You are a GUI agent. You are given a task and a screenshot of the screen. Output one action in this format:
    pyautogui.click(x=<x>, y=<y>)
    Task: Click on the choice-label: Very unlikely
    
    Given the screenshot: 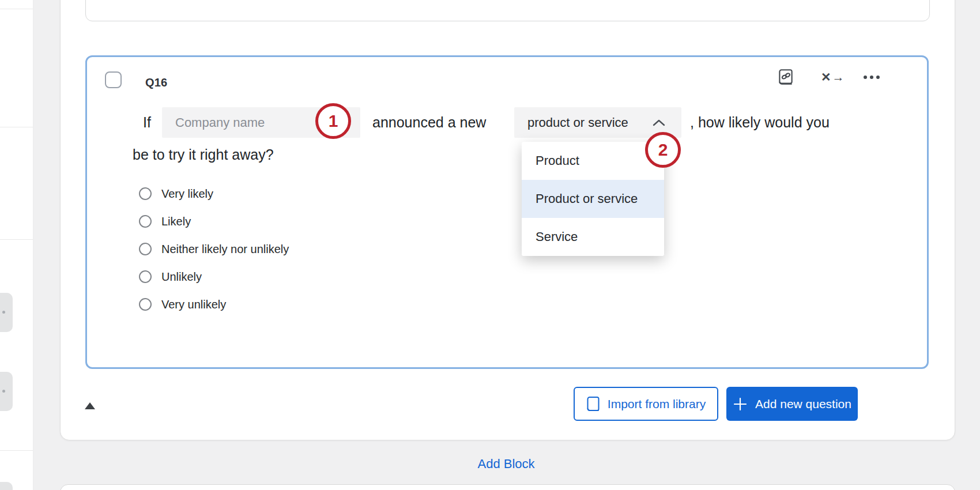 What is the action you would take?
    pyautogui.click(x=194, y=304)
    